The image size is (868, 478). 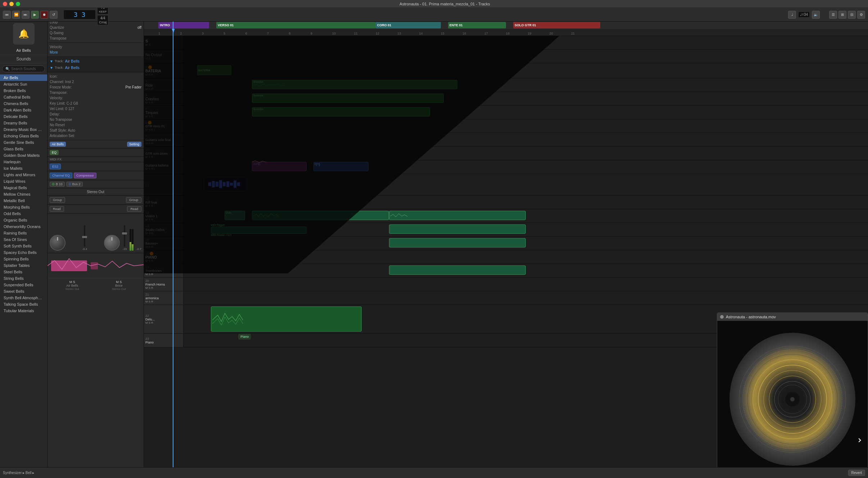 What do you see at coordinates (152, 274) in the screenshot?
I see `rec-tromb: R` at bounding box center [152, 274].